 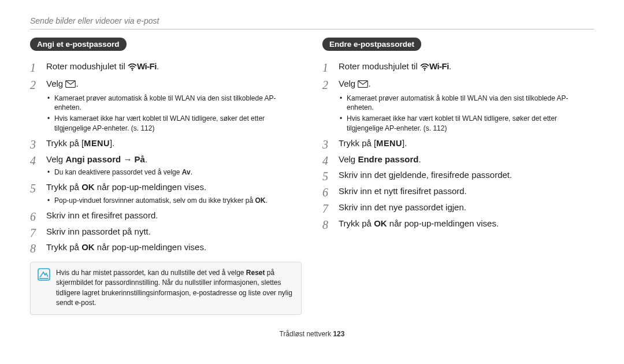 I want to click on bullet: Du kan deaktivere passordet ved å velge …, so click(x=174, y=172).